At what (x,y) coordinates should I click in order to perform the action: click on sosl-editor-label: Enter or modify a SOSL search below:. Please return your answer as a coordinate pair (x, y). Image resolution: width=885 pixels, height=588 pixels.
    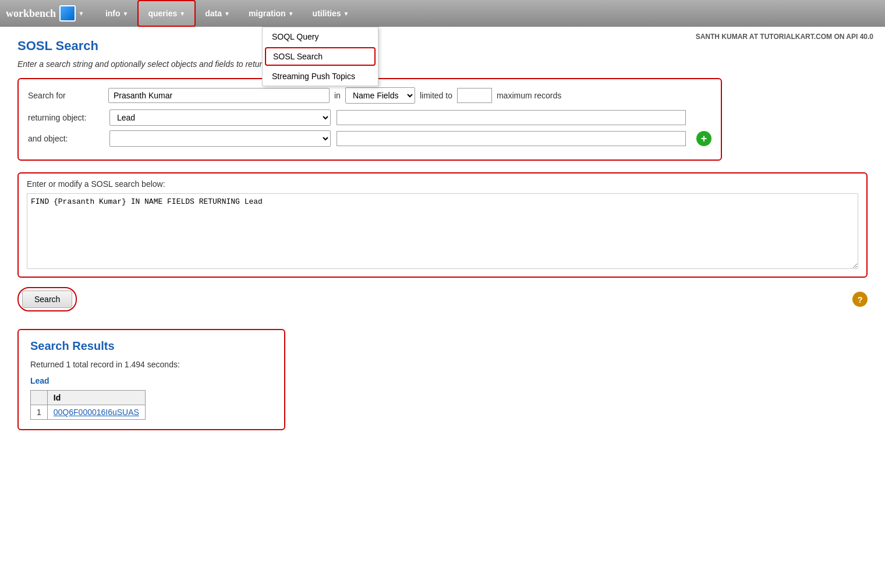
    Looking at the image, I should click on (442, 184).